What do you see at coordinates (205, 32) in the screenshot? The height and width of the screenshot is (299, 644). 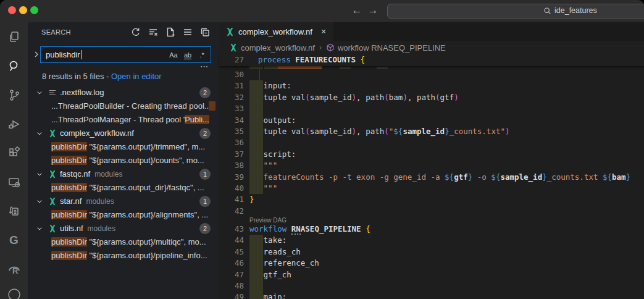 I see `collapse-all-icon` at bounding box center [205, 32].